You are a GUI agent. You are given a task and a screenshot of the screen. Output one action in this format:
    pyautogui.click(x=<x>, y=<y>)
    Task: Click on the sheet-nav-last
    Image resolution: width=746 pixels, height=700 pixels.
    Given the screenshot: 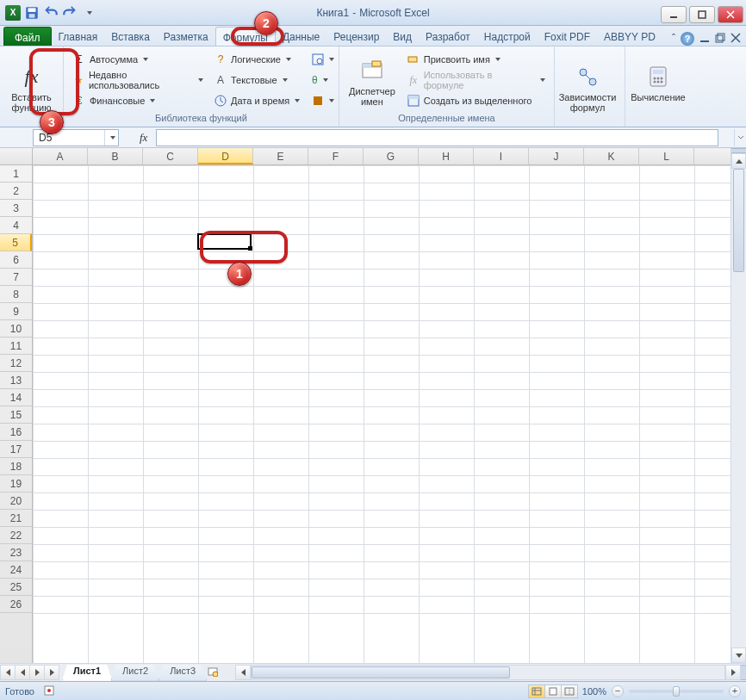 What is the action you would take?
    pyautogui.click(x=52, y=672)
    